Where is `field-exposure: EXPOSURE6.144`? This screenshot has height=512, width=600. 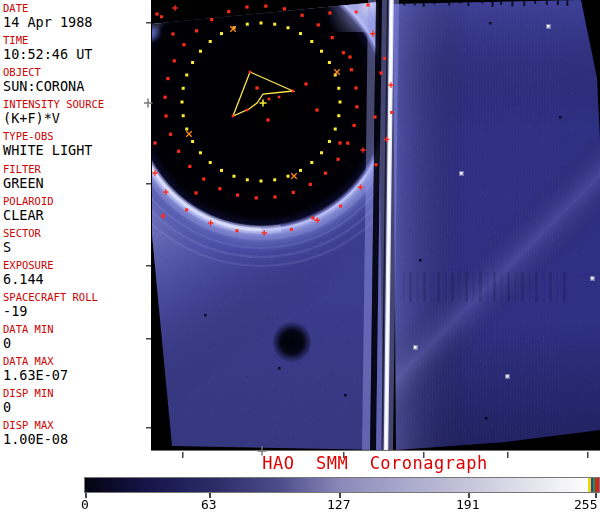
field-exposure: EXPOSURE6.144 is located at coordinates (28, 273).